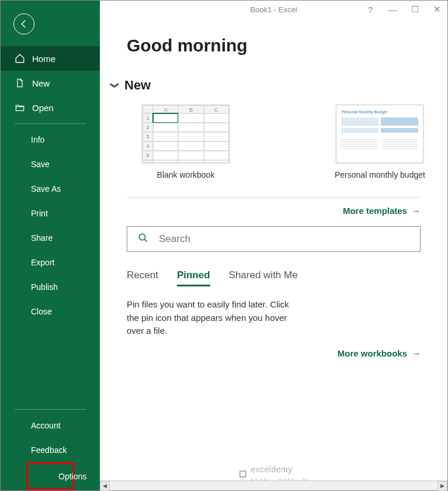  What do you see at coordinates (186, 134) in the screenshot?
I see `template-thumb: ABC 1 2 3 4 5 6` at bounding box center [186, 134].